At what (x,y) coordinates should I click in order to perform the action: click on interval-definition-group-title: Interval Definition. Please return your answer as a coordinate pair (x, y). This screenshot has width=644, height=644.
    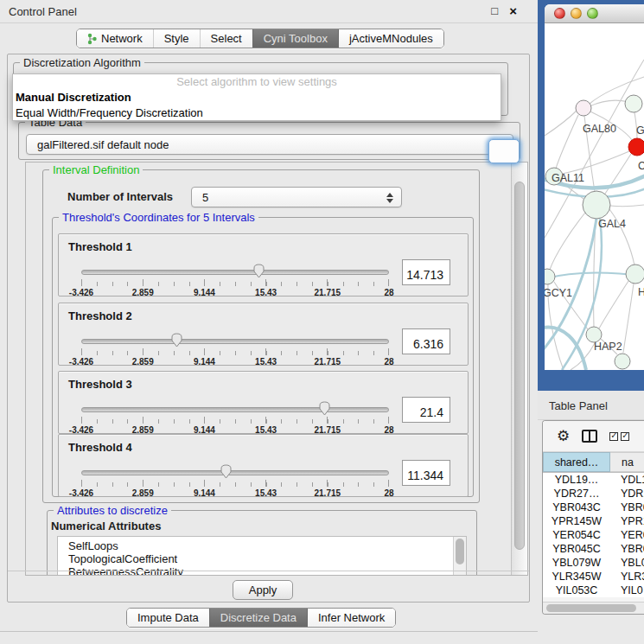
    Looking at the image, I should click on (96, 169).